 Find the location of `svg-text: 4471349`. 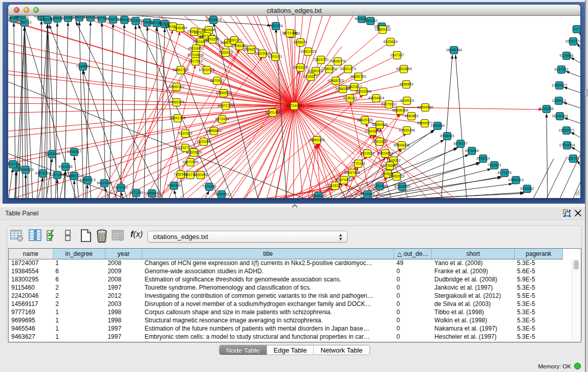

svg-text: 4471349 is located at coordinates (136, 192).